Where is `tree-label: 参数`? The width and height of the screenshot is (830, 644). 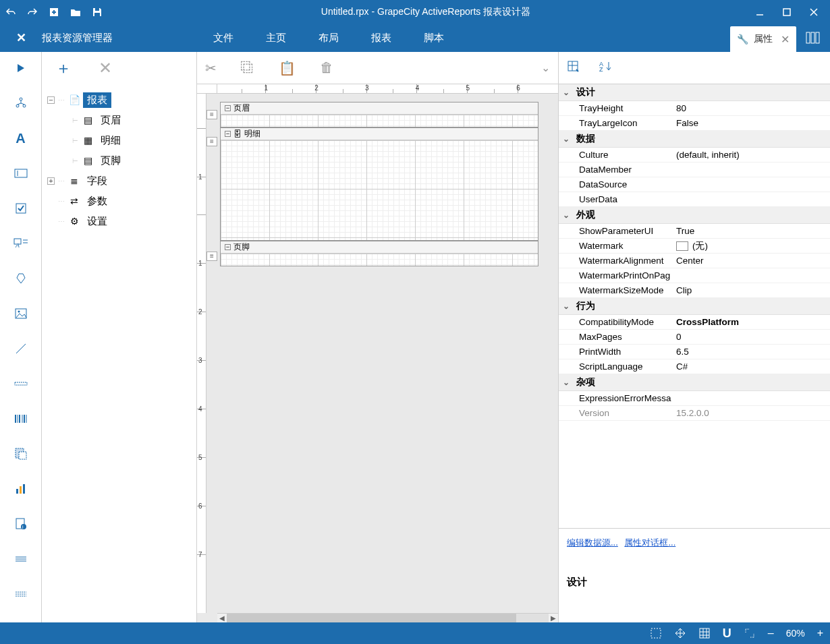
tree-label: 参数 is located at coordinates (97, 201).